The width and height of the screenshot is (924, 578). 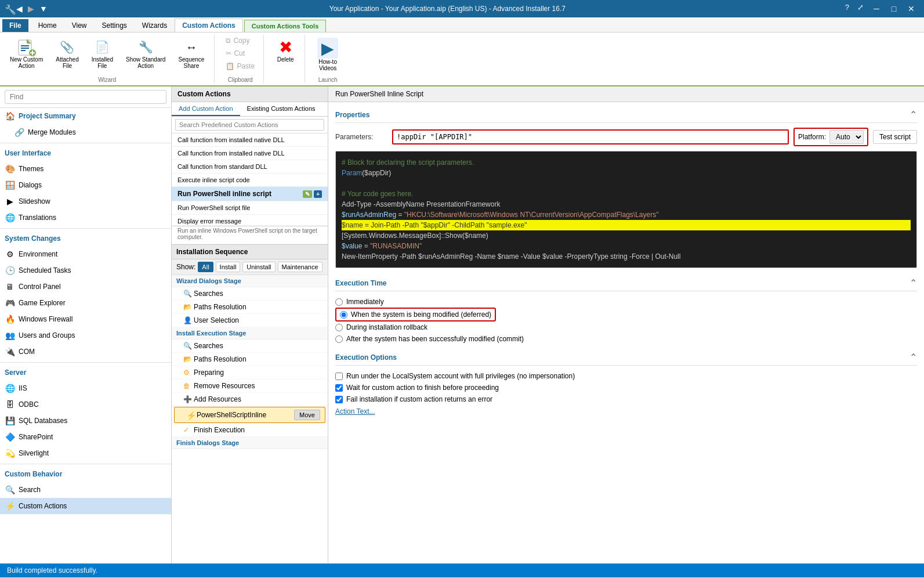 What do you see at coordinates (249, 360) in the screenshot?
I see `seq-paths-2: 📂 Paths Resolution` at bounding box center [249, 360].